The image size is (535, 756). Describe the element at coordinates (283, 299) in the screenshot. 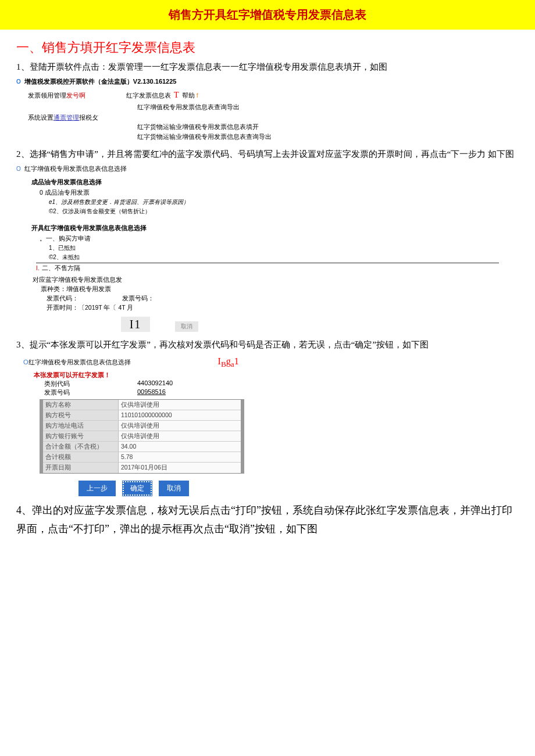

I see `invoice-code-row: 发票代码： 发票号码：` at that location.